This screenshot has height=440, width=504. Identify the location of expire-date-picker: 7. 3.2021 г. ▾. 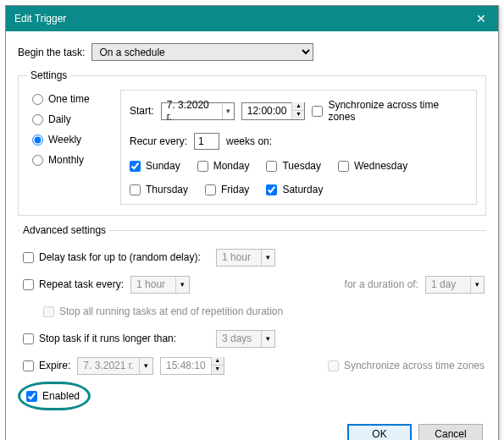
(115, 366).